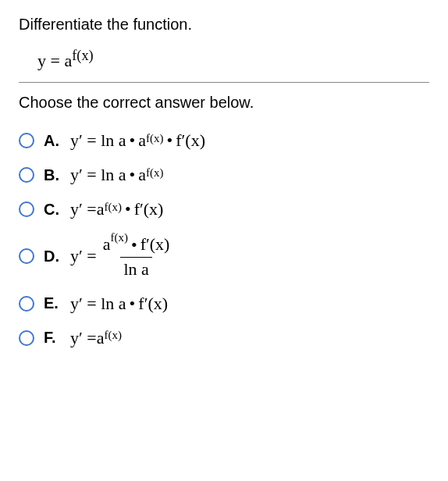  I want to click on option-letter: F., so click(52, 337).